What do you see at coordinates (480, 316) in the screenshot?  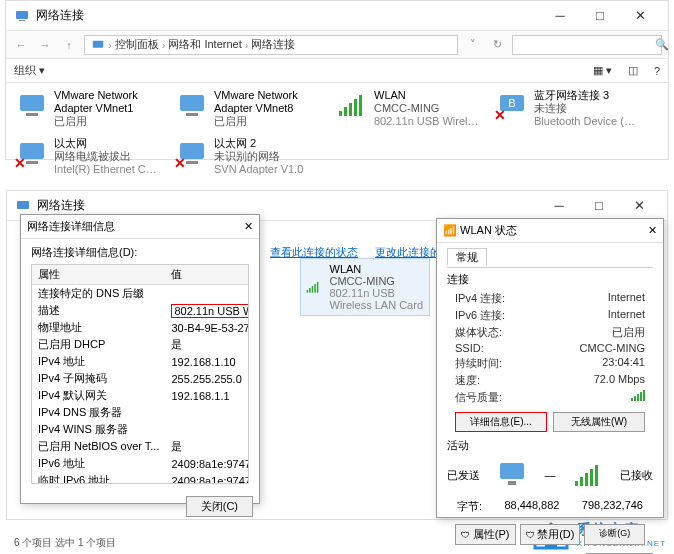 I see `row-key: IPv6 连接:` at bounding box center [480, 316].